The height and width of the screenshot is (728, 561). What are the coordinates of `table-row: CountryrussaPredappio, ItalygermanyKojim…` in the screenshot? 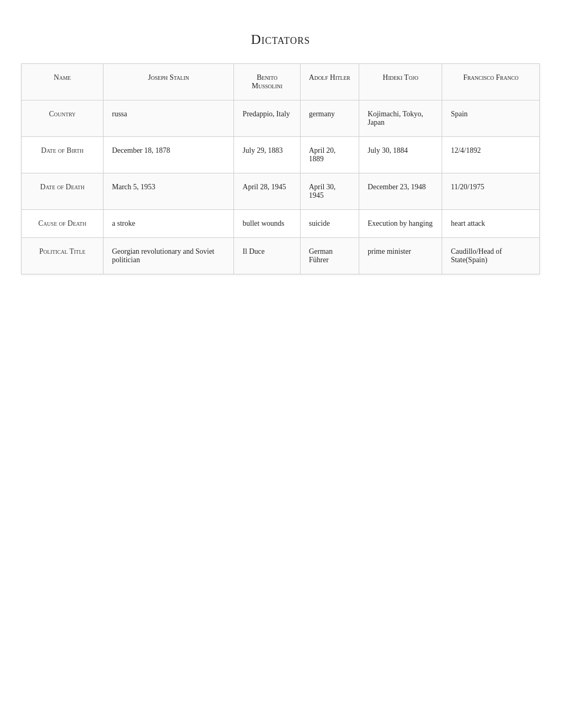 It's located at (281, 118).